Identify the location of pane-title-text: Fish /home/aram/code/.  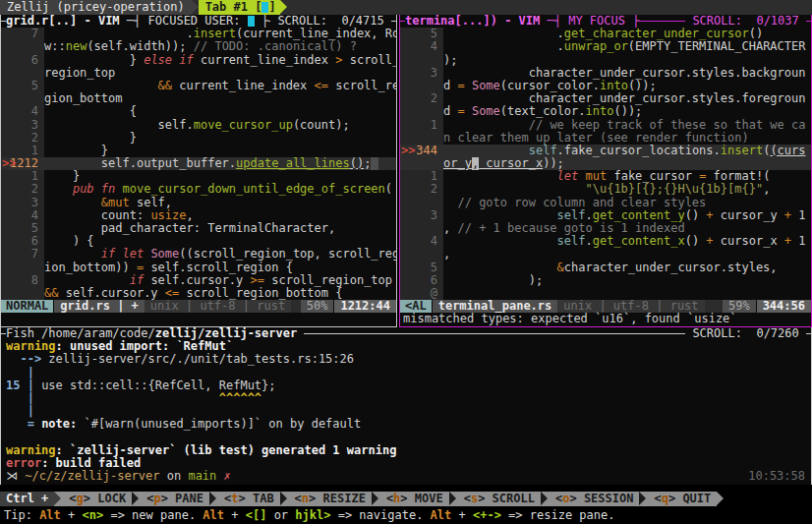
(81, 334).